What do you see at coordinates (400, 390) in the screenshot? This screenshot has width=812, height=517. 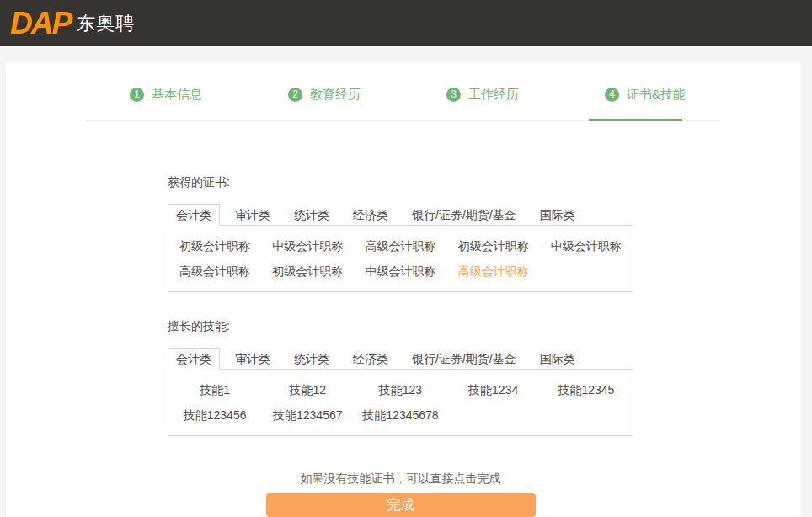 I see `skill-option: 技能123` at bounding box center [400, 390].